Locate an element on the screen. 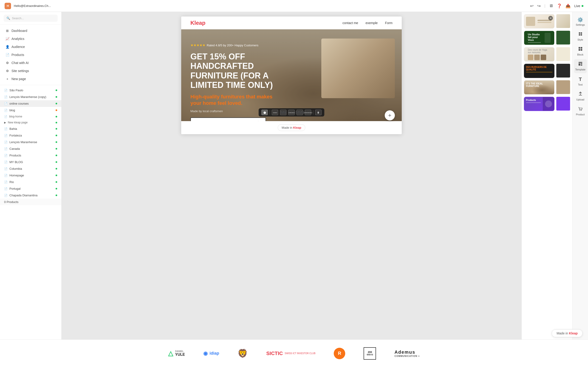 The image size is (588, 367). template-row-2: Un Studio fait pour Vous is located at coordinates (547, 38).